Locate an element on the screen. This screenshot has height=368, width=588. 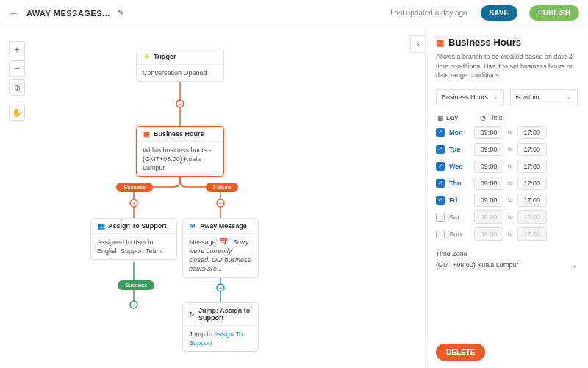
node-trigger: ⚡Trigger Conversation Opened is located at coordinates (180, 65).